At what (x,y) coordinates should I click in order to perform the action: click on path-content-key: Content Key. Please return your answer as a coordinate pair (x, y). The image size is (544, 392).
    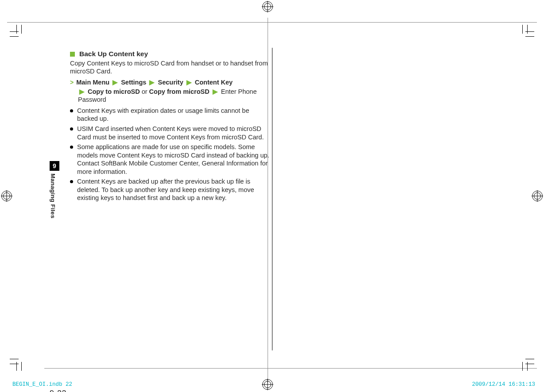
    Looking at the image, I should click on (214, 82).